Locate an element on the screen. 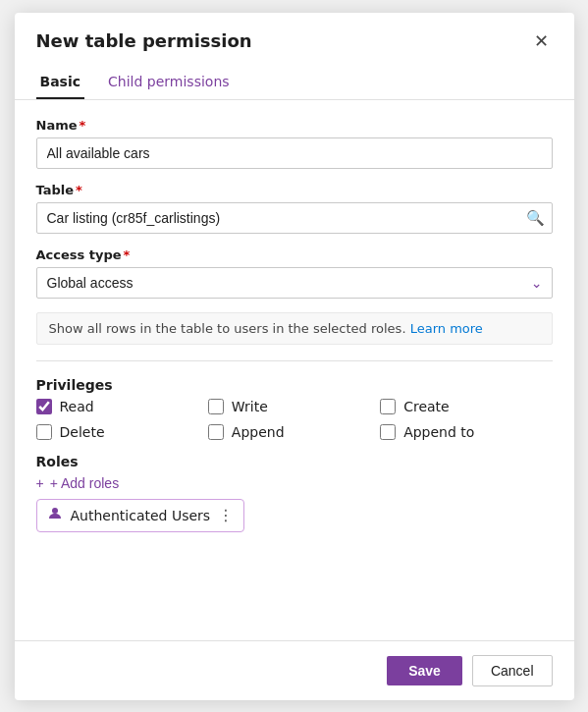  checkboxes-grid: Read Write Create Delete Append is located at coordinates (294, 419).